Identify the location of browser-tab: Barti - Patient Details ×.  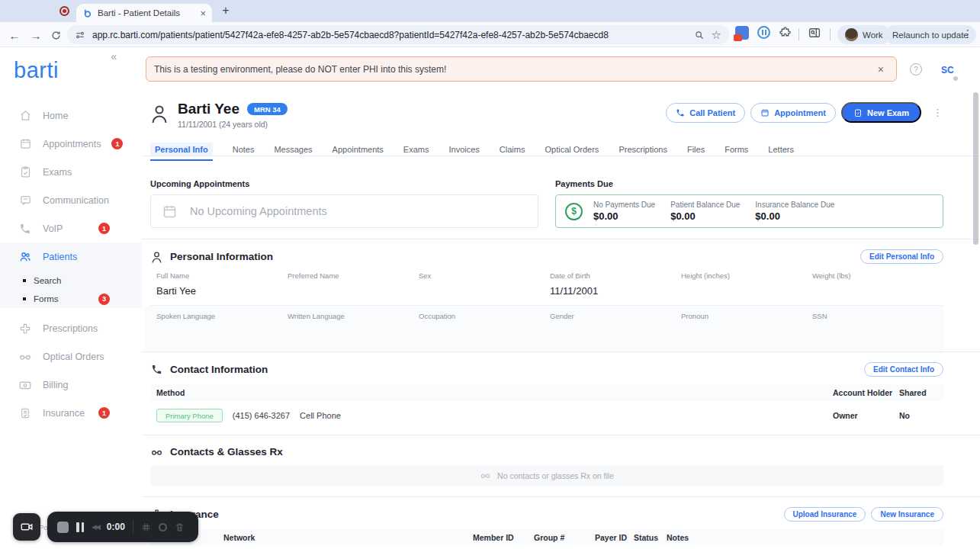
(144, 13).